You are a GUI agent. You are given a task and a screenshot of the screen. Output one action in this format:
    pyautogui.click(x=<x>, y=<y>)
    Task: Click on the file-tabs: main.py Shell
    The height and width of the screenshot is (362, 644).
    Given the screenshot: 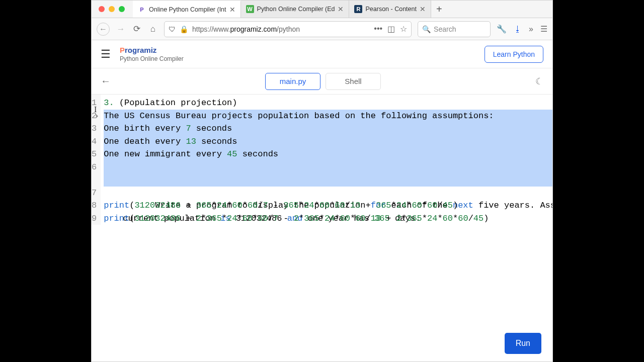 What is the action you would take?
    pyautogui.click(x=323, y=81)
    